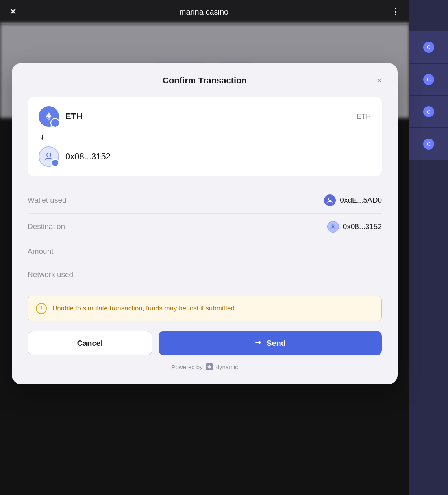 This screenshot has width=448, height=495. What do you see at coordinates (74, 116) in the screenshot?
I see `from-token-label: ETH` at bounding box center [74, 116].